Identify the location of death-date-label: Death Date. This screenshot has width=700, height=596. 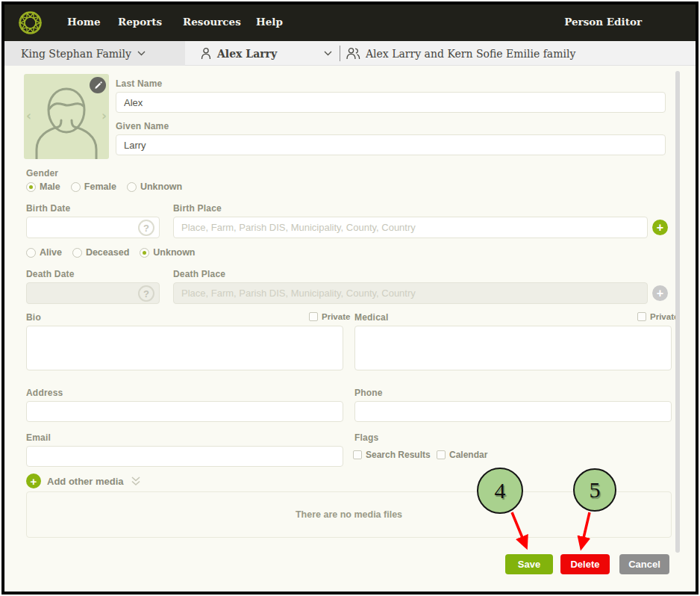
(51, 274).